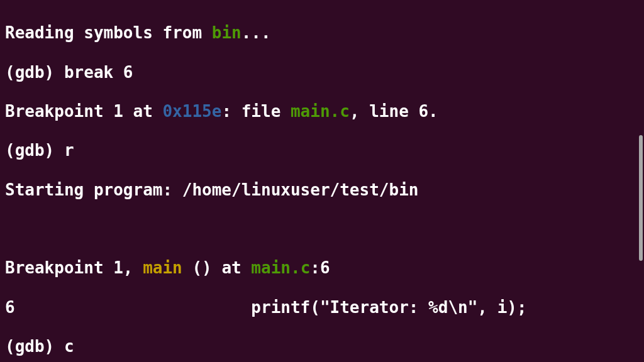 The image size is (644, 362). Describe the element at coordinates (226, 33) in the screenshot. I see `binary-name: bin` at that location.